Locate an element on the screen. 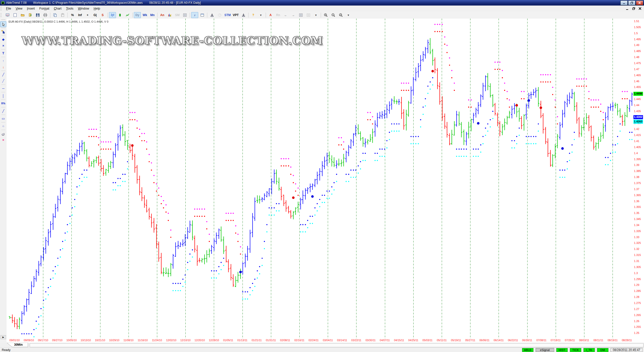  vpt-button: VPT is located at coordinates (235, 15).